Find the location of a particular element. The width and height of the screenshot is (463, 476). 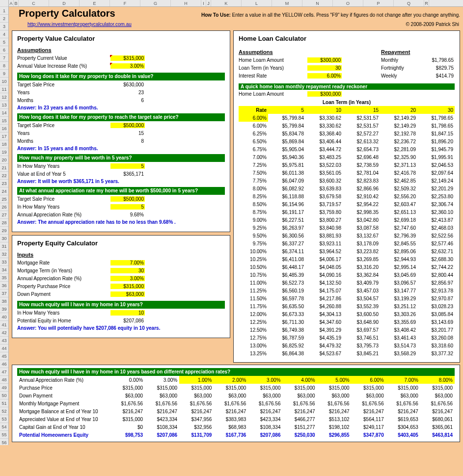

hlc-monthly-label: Monthly is located at coordinates (401, 60).